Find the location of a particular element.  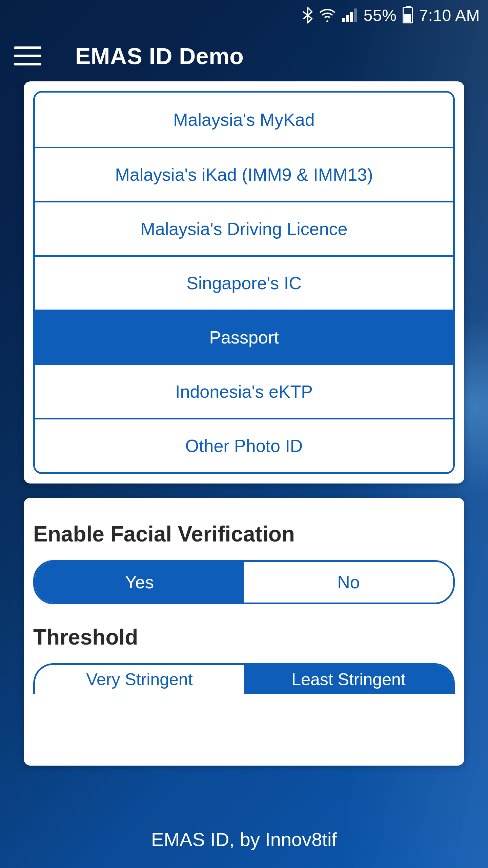

app-bar: EMAS ID Demo is located at coordinates (244, 56).